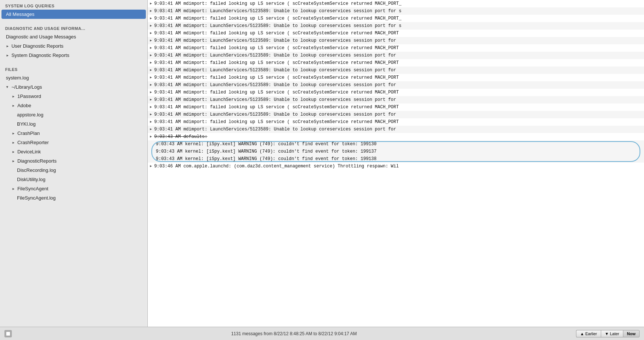  What do you see at coordinates (396, 137) in the screenshot?
I see `log-row: ▶9:03:43 AM defaults:` at bounding box center [396, 137].